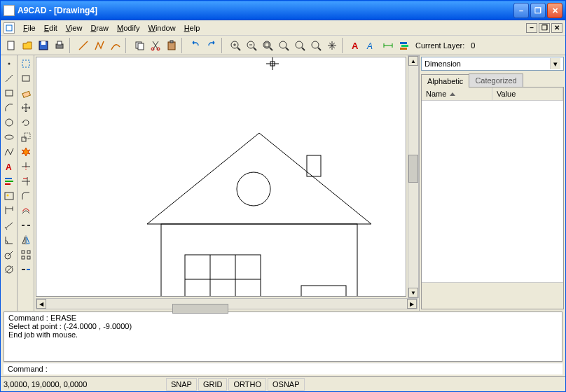 Image resolution: width=566 pixels, height=392 pixels. I want to click on menu-draw: Draw, so click(99, 28).